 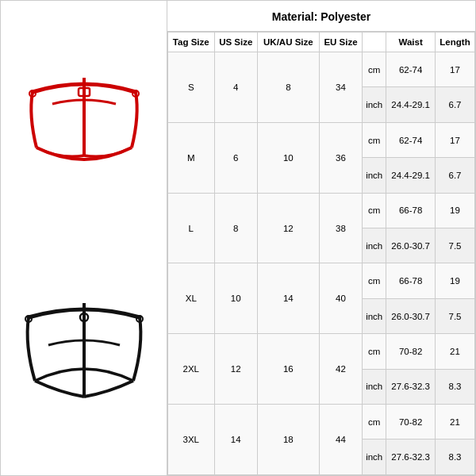 I want to click on col-tag-size: Tag Size, so click(x=192, y=43).